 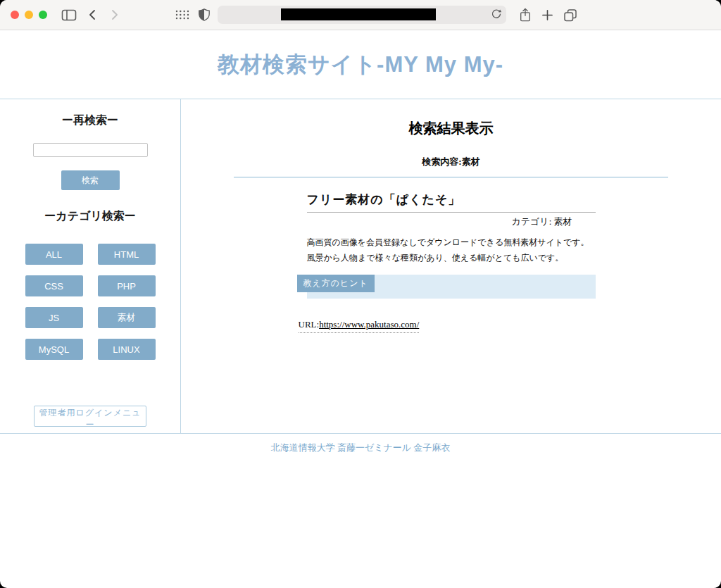 What do you see at coordinates (360, 15) in the screenshot?
I see `browser-toolbar` at bounding box center [360, 15].